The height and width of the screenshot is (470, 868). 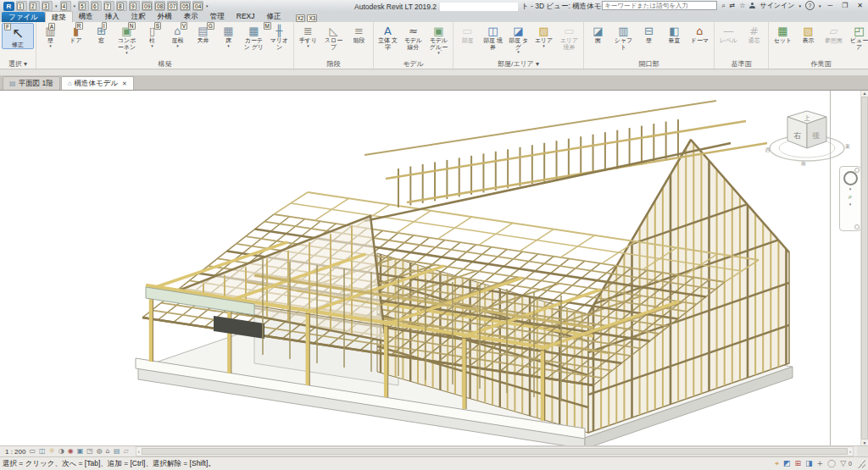 I want to click on qat-button-05: 05, so click(x=185, y=6).